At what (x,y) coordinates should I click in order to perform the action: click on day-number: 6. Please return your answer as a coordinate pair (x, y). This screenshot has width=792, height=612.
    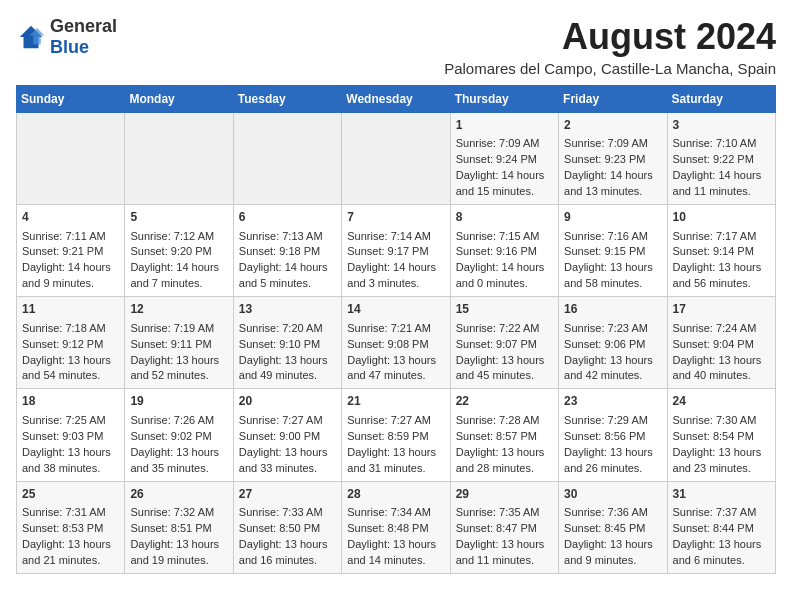
    Looking at the image, I should click on (288, 218).